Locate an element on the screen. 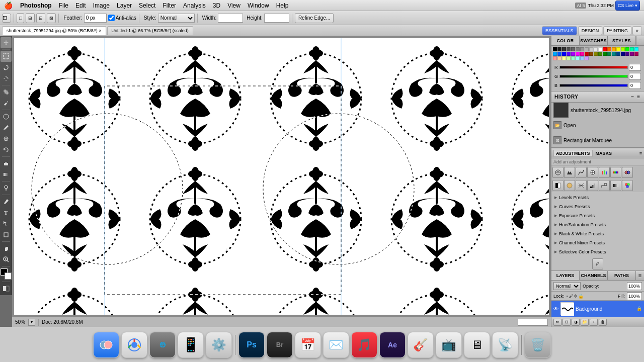 This screenshot has height=362, width=644. tool-eraser is located at coordinates (6, 163).